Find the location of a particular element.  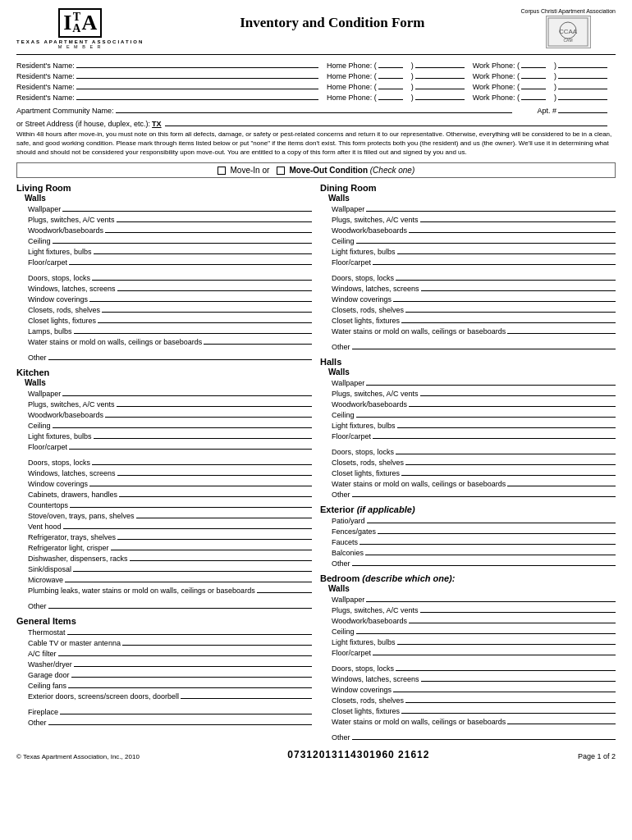

community-name is located at coordinates (314, 109).